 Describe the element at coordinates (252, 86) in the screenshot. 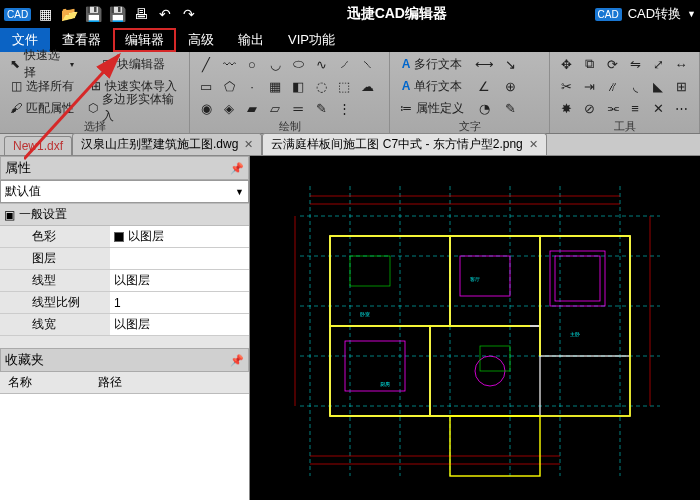

I see `point-icon: ·` at that location.